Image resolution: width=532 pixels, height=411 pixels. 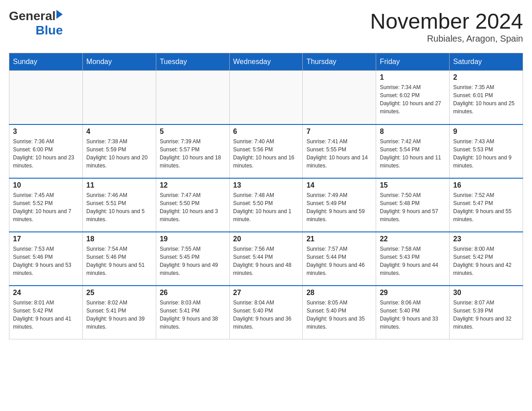 I want to click on day-info: Sunrise: 8:03 AMSunset: 5:41 PMDaylight:…, so click(x=193, y=315).